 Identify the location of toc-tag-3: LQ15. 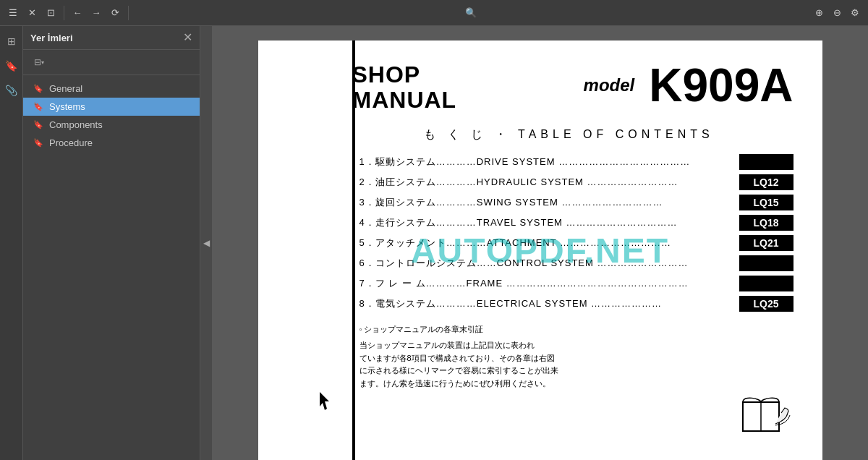
(767, 203).